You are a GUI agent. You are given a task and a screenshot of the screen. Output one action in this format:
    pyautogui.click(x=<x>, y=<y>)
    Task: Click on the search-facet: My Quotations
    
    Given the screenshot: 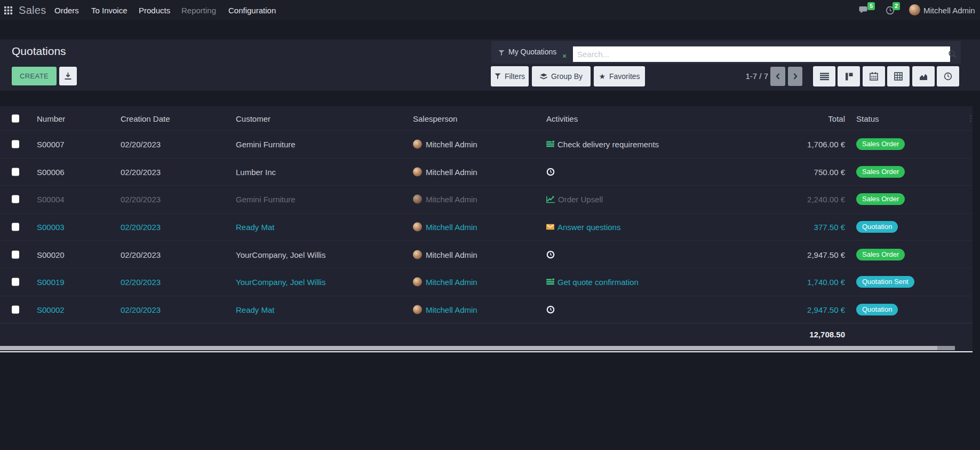 What is the action you would take?
    pyautogui.click(x=532, y=52)
    